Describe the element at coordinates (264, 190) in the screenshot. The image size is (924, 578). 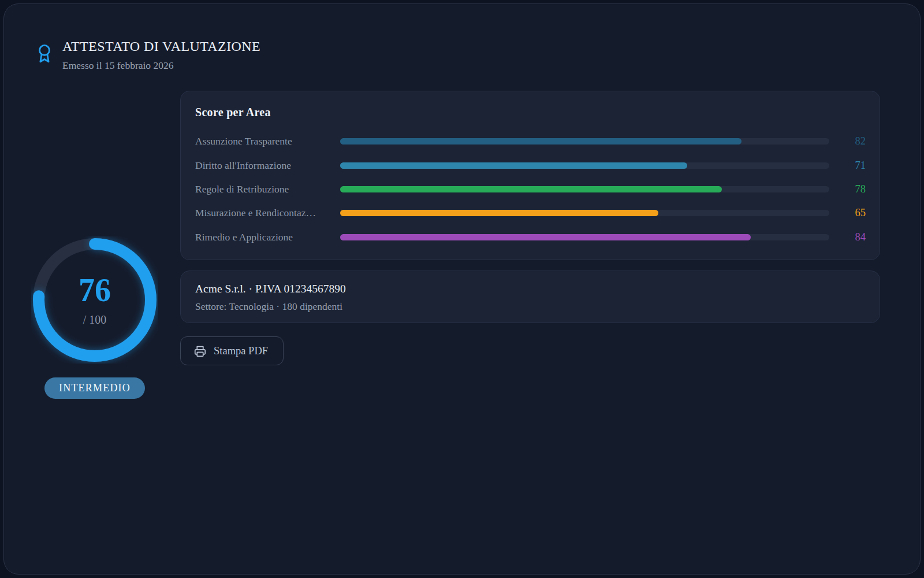
I see `area-label: Regole di Retribuzione` at that location.